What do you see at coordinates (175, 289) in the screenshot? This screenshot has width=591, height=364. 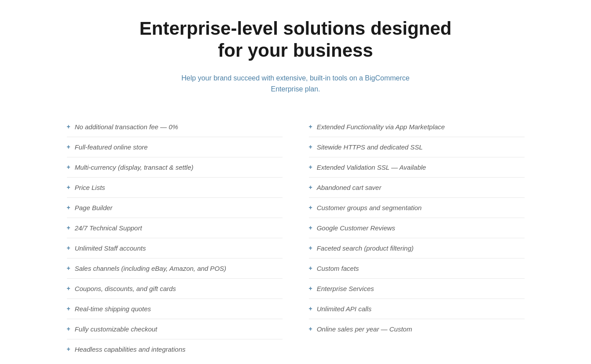 I see `list-item: + Coupons, discounts, and gift cards` at bounding box center [175, 289].